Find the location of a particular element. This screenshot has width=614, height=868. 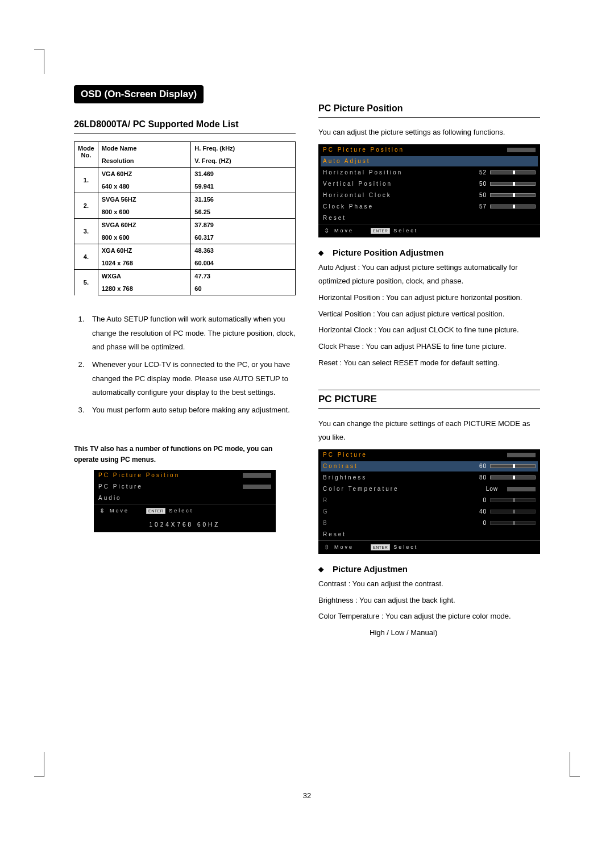

mode-no: 2. is located at coordinates (86, 206).